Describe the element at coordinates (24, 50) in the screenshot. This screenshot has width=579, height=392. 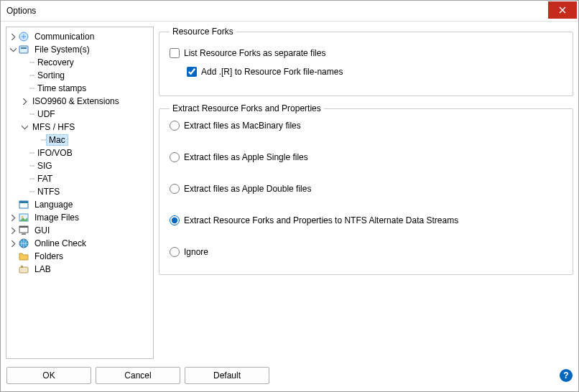
I see `drive-icon` at that location.